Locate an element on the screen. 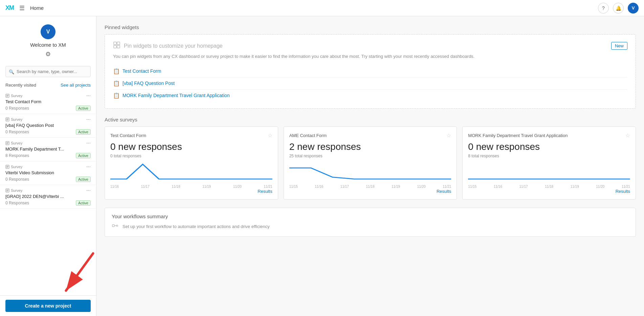 This screenshot has height=316, width=644. sidebar-item-responses-2: 8 Responses is located at coordinates (17, 156).